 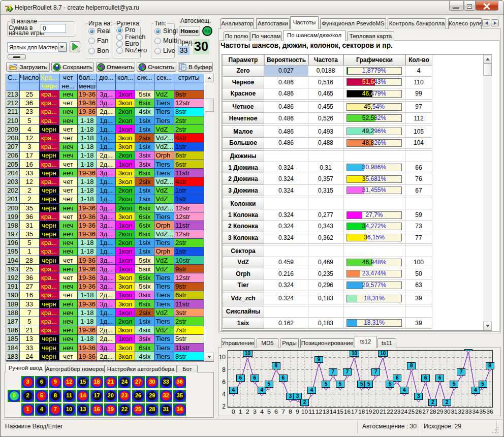 What do you see at coordinates (241, 412) in the screenshot?
I see `svg-text: 1` at bounding box center [241, 412].